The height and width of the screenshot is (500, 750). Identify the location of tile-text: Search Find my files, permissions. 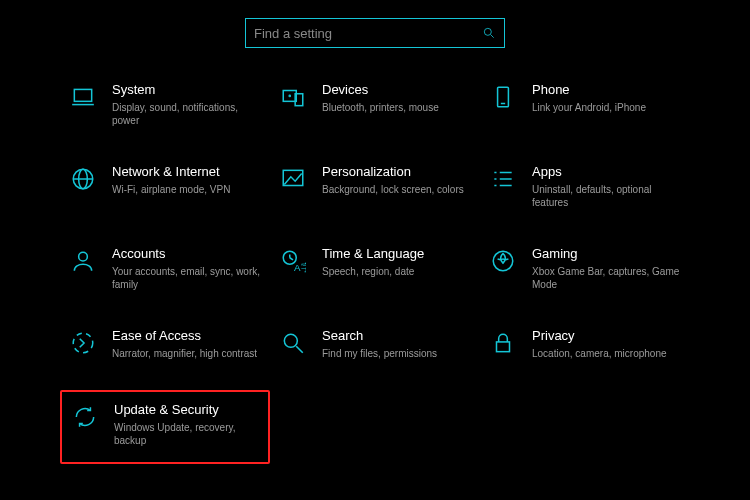
(380, 344).